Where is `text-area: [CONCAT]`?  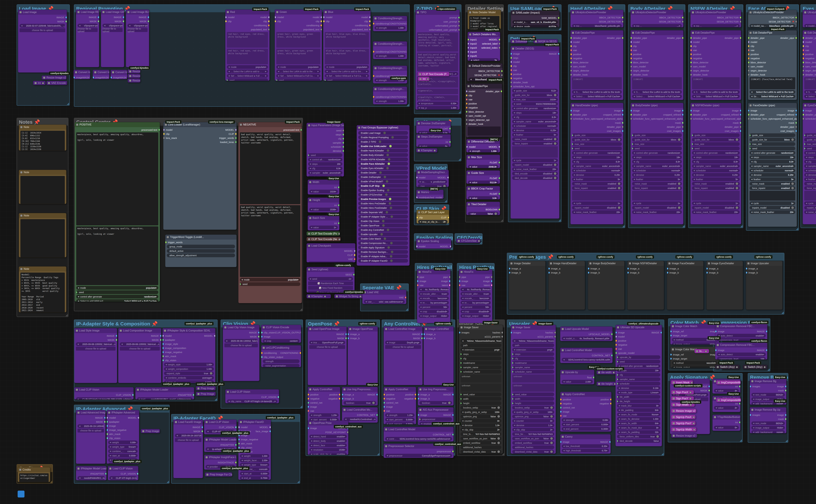
text-area: [CONCAT] is located at coordinates (657, 83).